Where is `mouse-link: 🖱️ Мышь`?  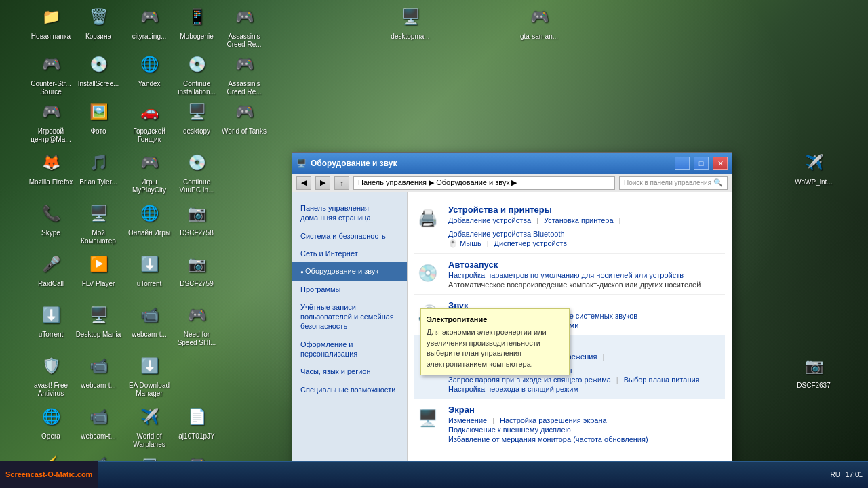 mouse-link: 🖱️ Мышь is located at coordinates (465, 244).